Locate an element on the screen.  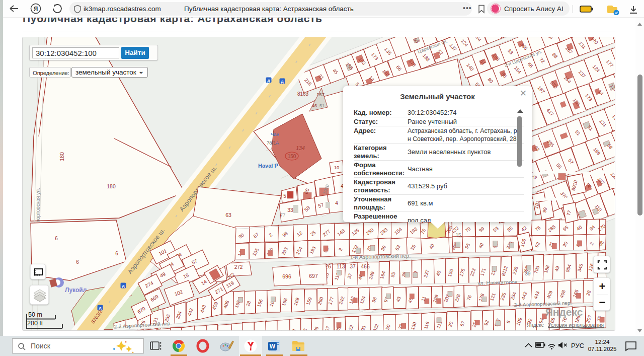
svg-text: 46 is located at coordinates (314, 106).